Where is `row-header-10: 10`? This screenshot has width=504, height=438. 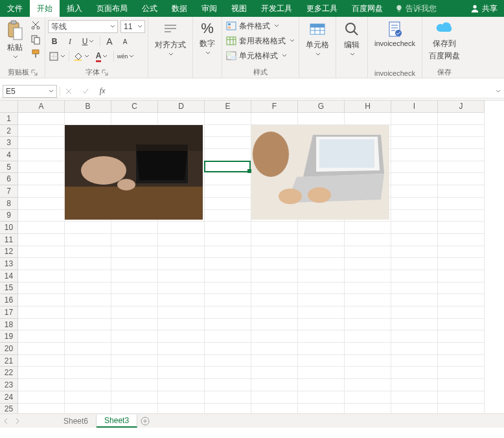
row-header-10: 10 is located at coordinates (9, 228).